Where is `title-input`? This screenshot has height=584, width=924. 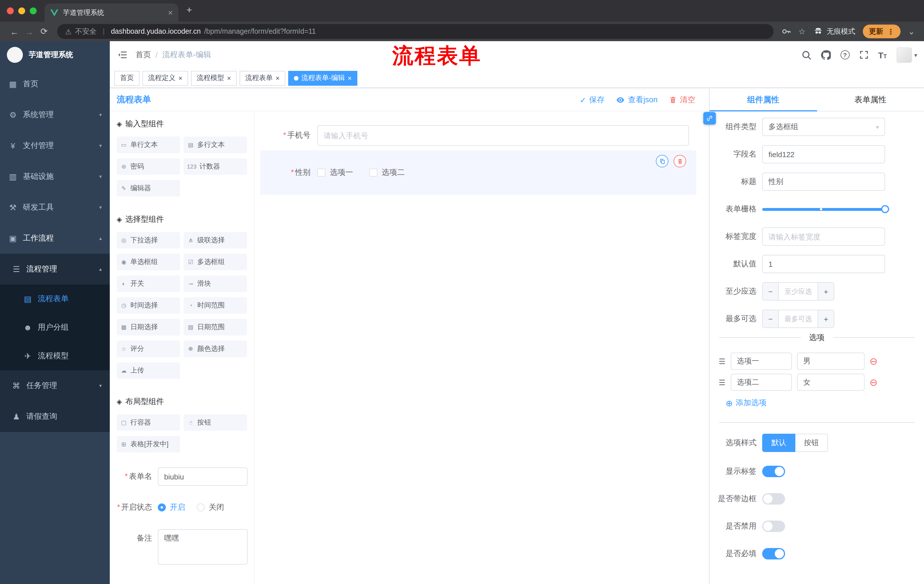
title-input is located at coordinates (823, 182).